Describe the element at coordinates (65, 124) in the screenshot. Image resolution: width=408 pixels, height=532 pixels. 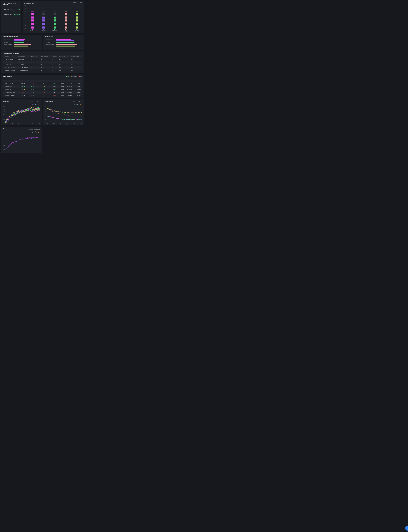
I see `x-axis: 20386752111814841850` at that location.